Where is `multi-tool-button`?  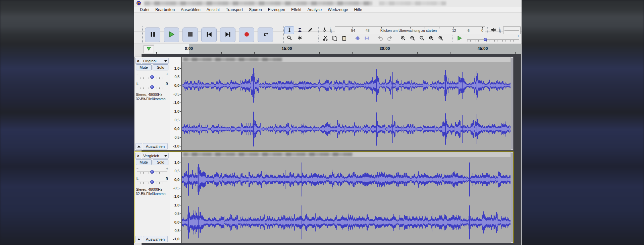 multi-tool-button is located at coordinates (300, 38).